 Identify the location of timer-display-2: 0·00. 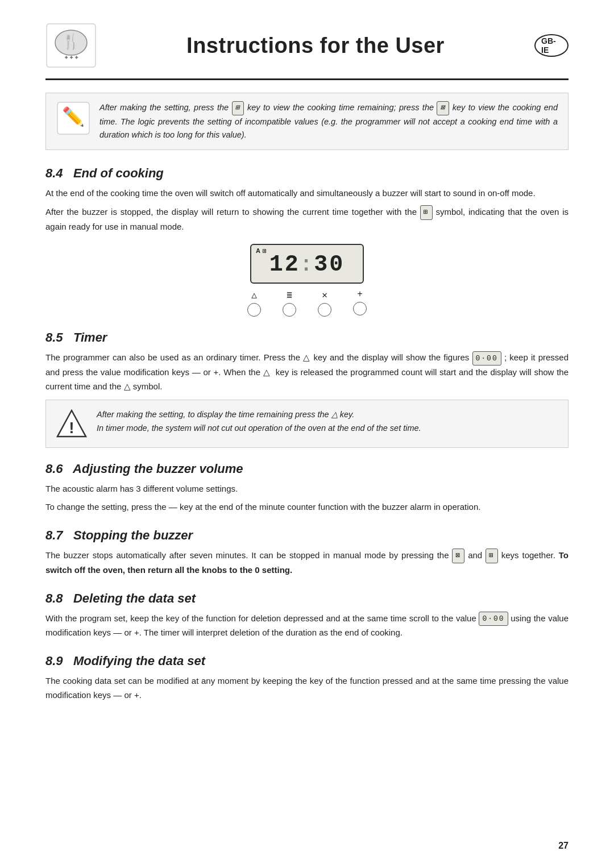
(493, 618).